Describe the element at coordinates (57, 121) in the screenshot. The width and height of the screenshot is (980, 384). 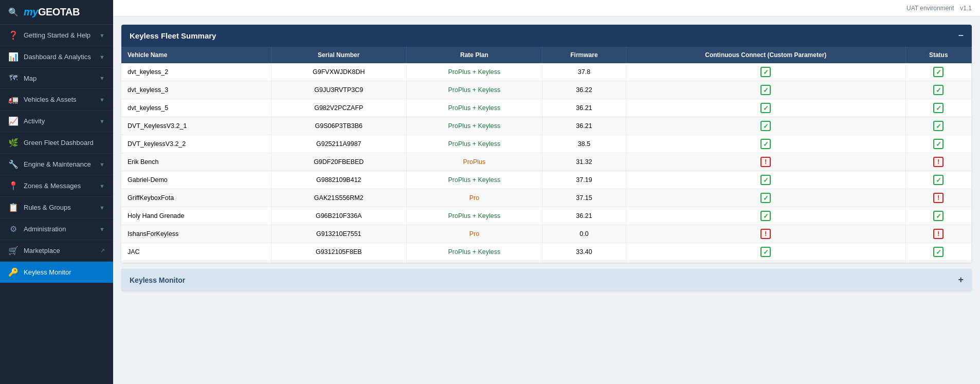
I see `sidebar-item-activity: 📈 Activity ▼` at that location.